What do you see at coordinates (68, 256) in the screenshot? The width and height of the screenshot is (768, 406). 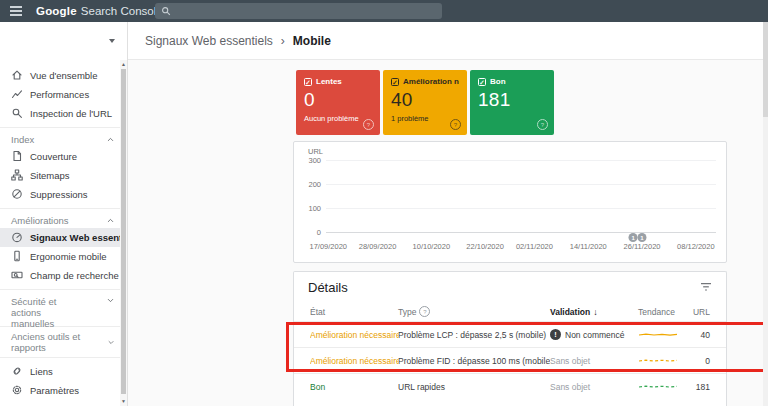 I see `sidebar-item-label: Ergonomie mobile` at bounding box center [68, 256].